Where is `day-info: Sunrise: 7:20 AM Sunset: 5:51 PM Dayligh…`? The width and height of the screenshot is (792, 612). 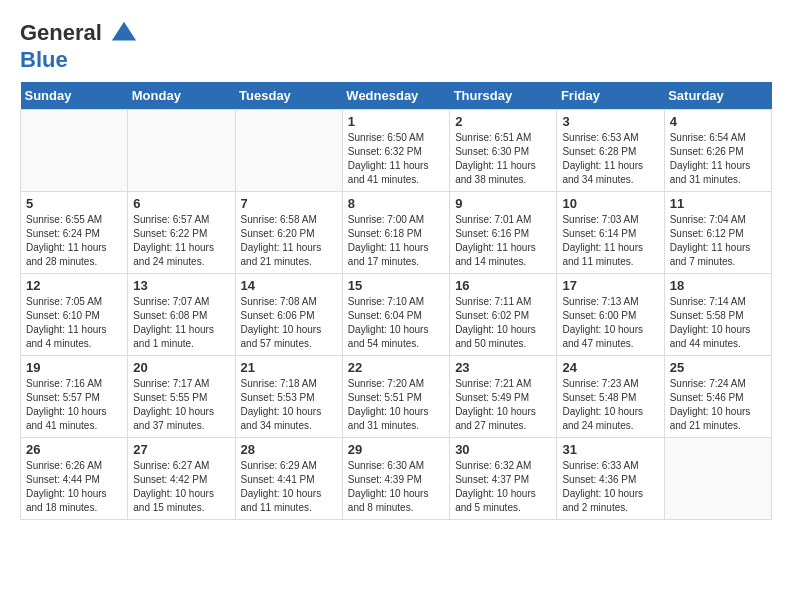
day-info: Sunrise: 7:20 AM Sunset: 5:51 PM Dayligh… is located at coordinates (396, 405).